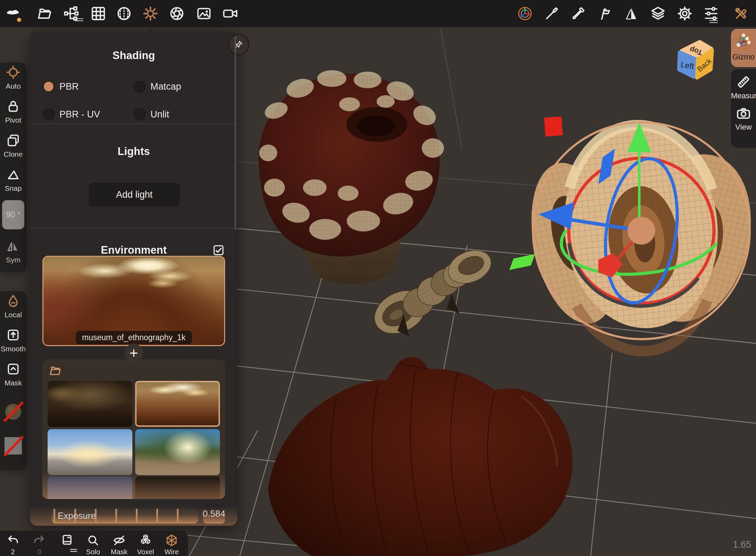  I want to click on voxel-label: Voxel, so click(146, 552).